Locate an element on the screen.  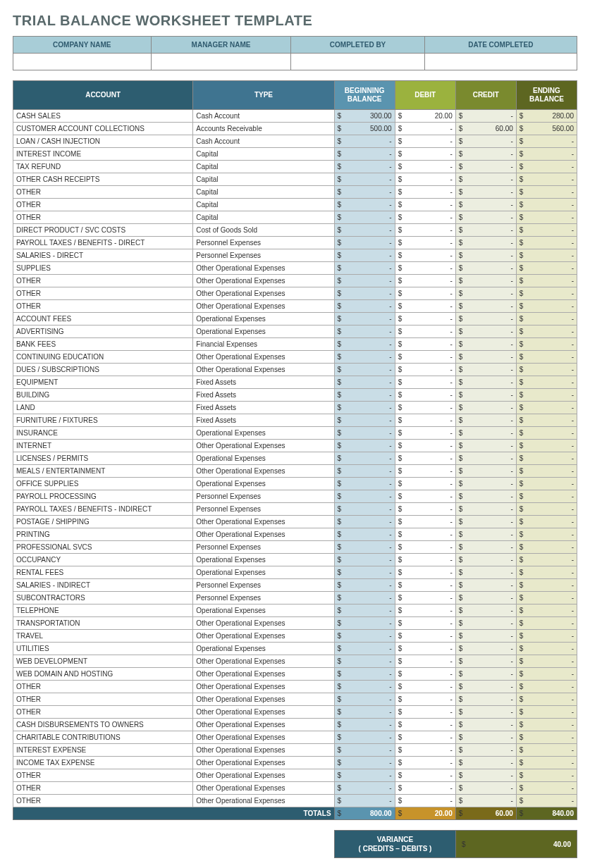
account-cell: PAYROLL TAXES / BENEFITS - DIRECT is located at coordinates (103, 243).